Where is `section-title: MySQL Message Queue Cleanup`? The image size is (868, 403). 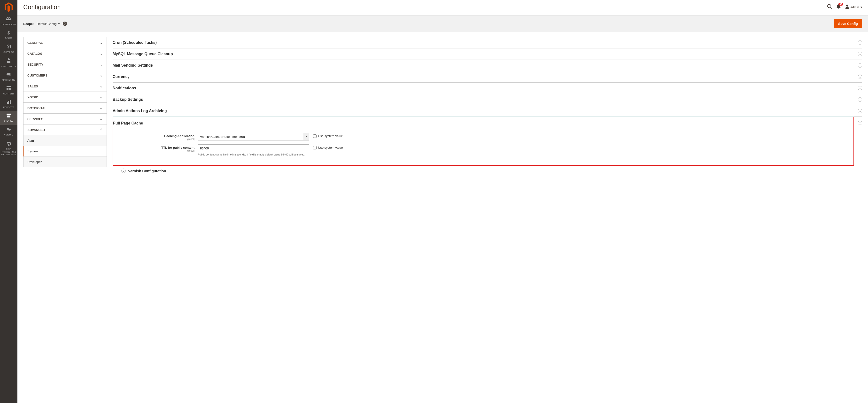
section-title: MySQL Message Queue Cleanup is located at coordinates (143, 54).